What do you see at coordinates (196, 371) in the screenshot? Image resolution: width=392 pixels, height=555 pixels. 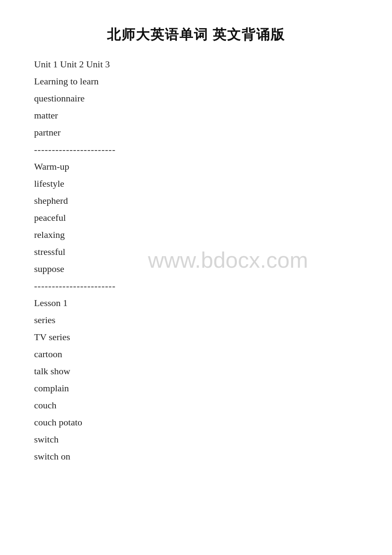 I see `list-item-talk-show: talk show` at bounding box center [196, 371].